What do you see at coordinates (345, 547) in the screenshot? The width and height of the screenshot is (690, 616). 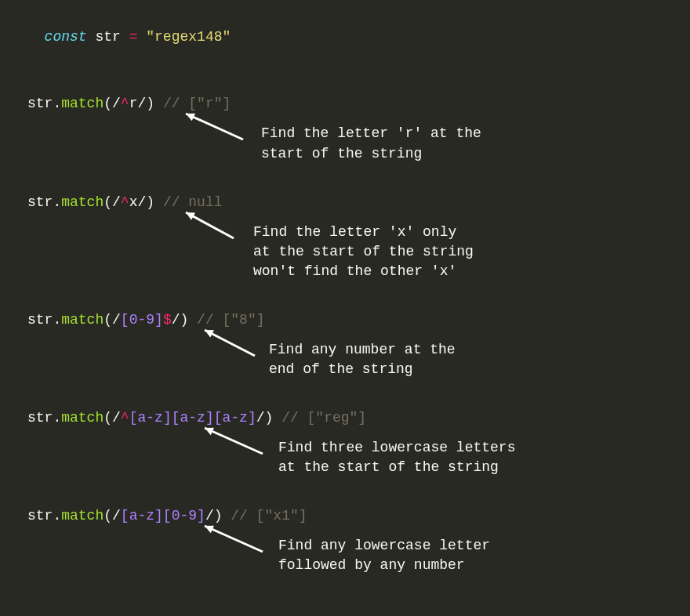 I see `example-block: str.match(/[a-z][0-9]/) // ["x1"]Find an…` at bounding box center [345, 547].